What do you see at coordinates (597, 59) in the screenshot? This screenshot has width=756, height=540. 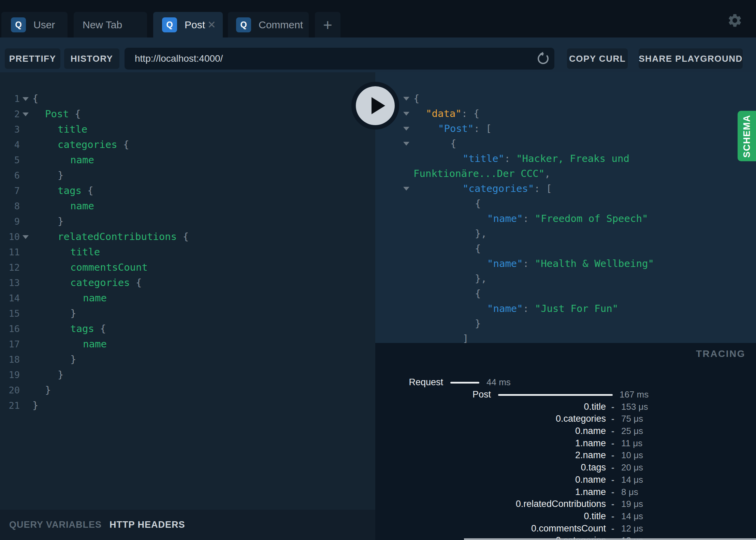 I see `copy-curl-button: COPY CURL` at bounding box center [597, 59].